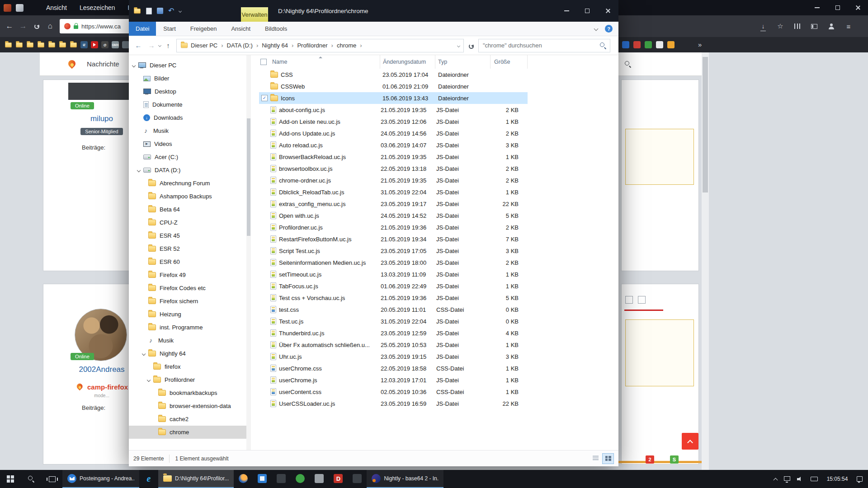 The height and width of the screenshot is (488, 868). Describe the element at coordinates (700, 44) in the screenshot. I see `bookmarks-overflow-button: »` at that location.